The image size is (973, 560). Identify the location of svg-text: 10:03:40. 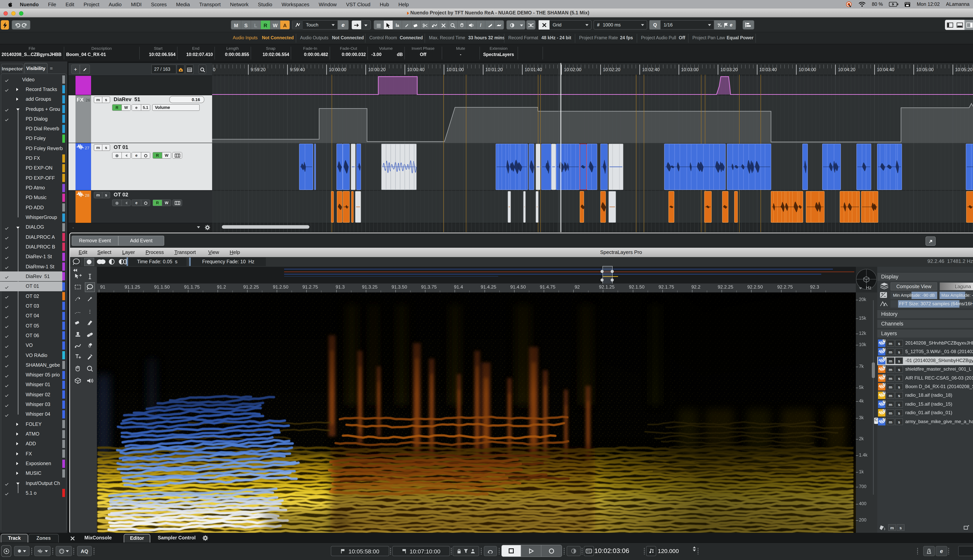
(768, 70).